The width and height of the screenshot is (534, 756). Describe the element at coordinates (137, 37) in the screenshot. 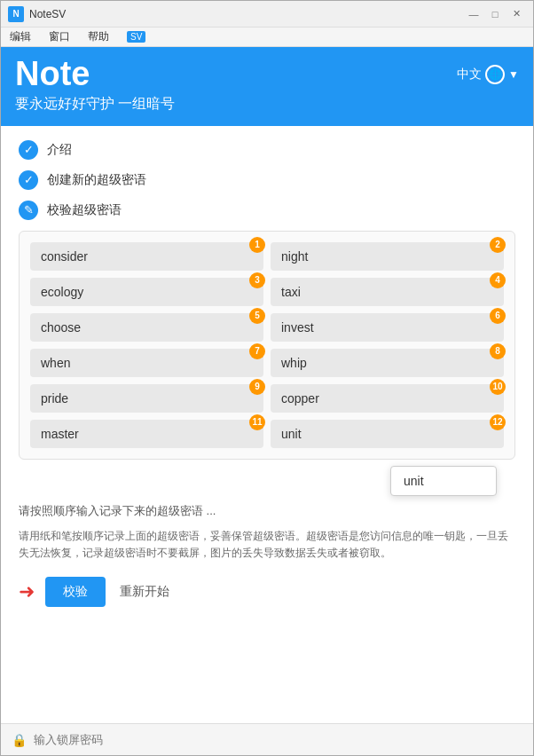

I see `sv-badge: SV` at that location.